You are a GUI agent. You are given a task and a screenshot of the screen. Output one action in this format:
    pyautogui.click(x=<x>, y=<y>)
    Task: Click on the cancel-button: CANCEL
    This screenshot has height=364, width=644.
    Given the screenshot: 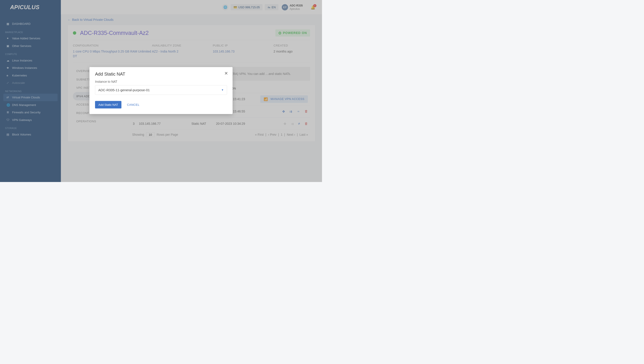 What is the action you would take?
    pyautogui.click(x=133, y=105)
    